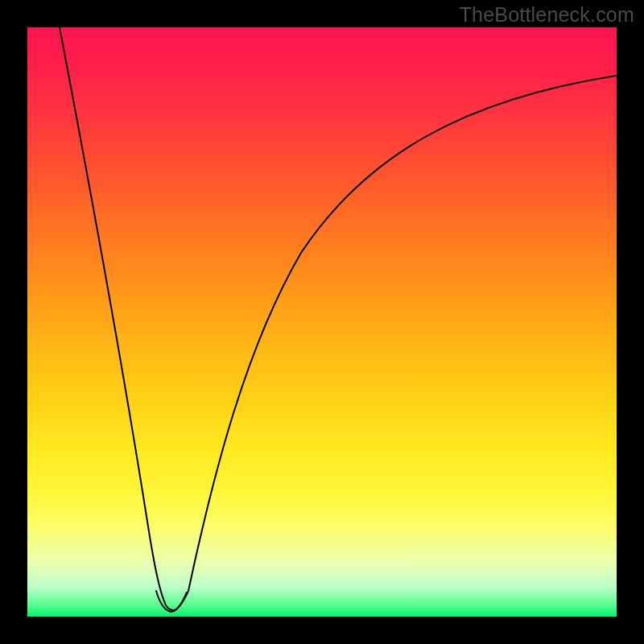 The width and height of the screenshot is (644, 644). I want to click on curve-valley, so click(177, 601).